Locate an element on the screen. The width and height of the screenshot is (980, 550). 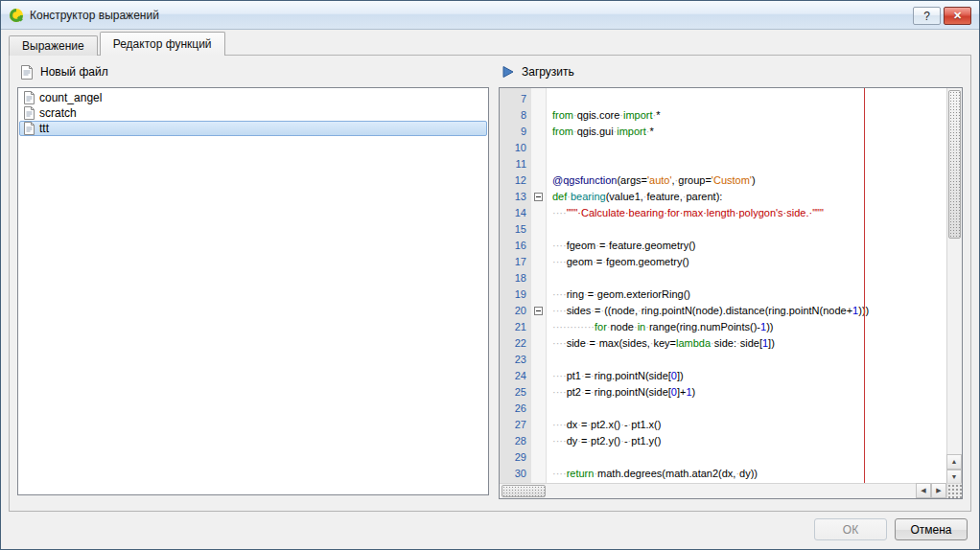
scroll-down-icon: ▼ is located at coordinates (955, 477).